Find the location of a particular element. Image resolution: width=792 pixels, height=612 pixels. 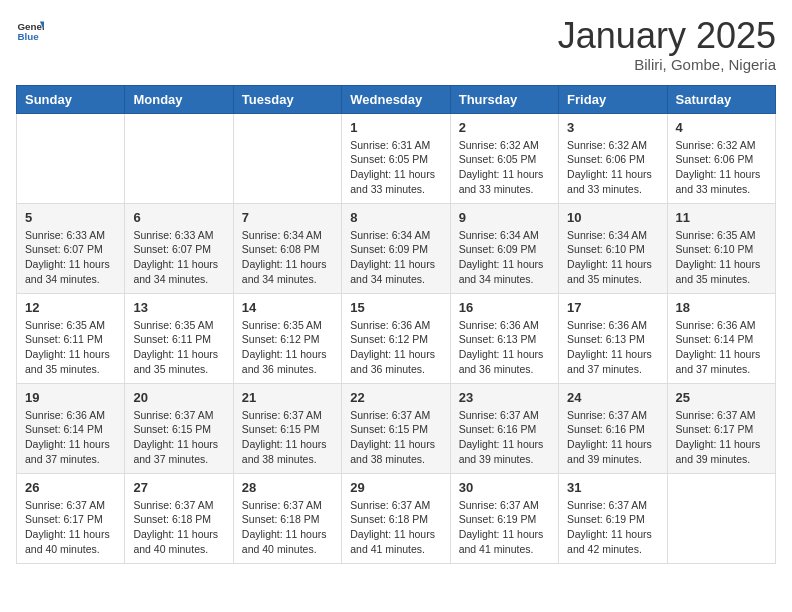

weekday-header: Thursday is located at coordinates (504, 99).